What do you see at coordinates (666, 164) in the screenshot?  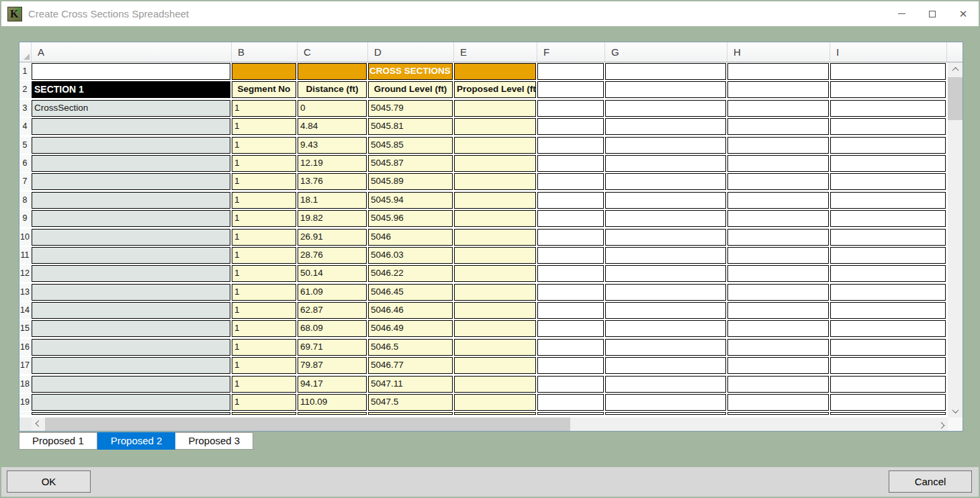 I see `cell-G6` at bounding box center [666, 164].